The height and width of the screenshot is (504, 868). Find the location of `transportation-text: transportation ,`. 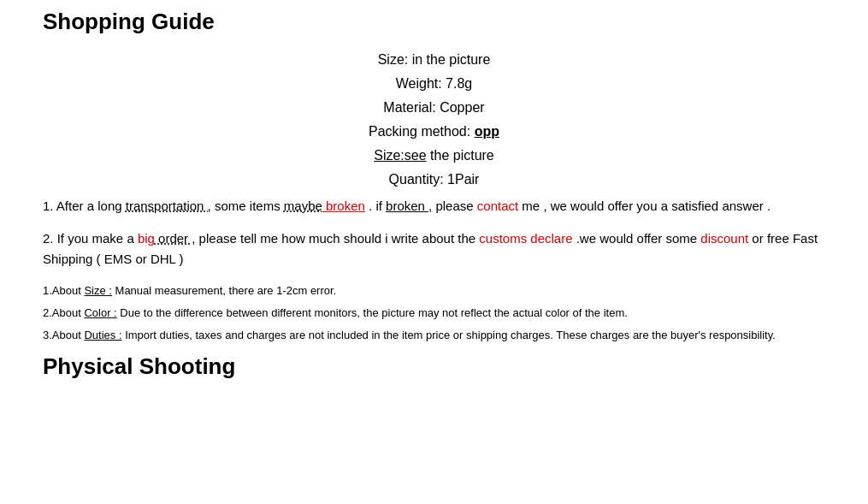

transportation-text: transportation , is located at coordinates (168, 205).